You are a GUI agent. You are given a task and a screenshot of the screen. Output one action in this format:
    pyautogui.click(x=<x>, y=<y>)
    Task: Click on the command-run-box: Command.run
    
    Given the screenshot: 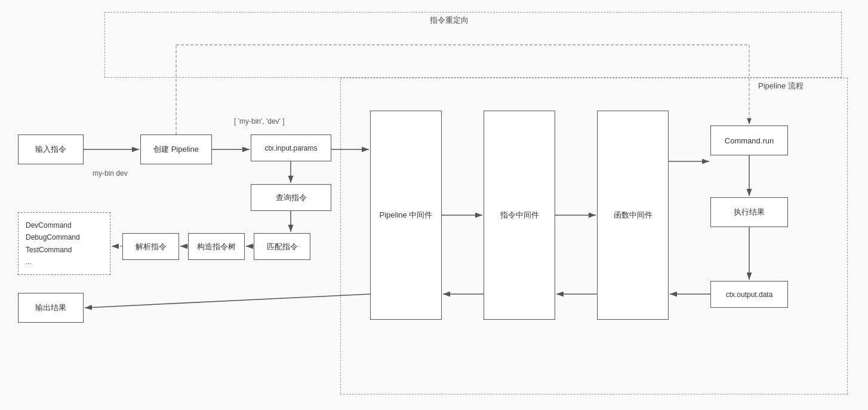 What is the action you would take?
    pyautogui.click(x=749, y=140)
    